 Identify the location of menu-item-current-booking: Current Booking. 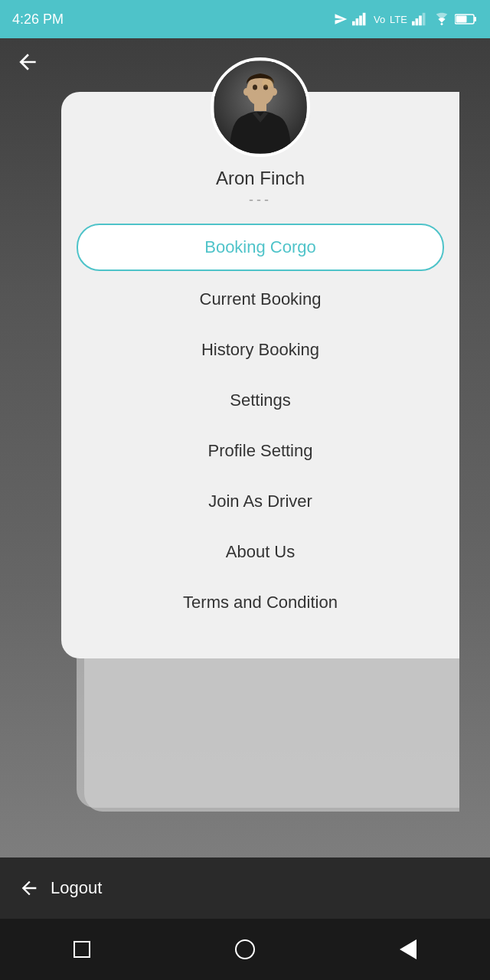
(260, 299).